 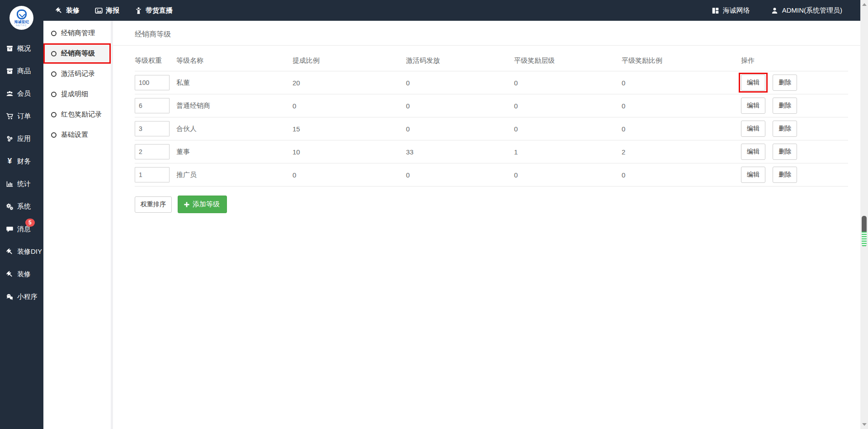 I want to click on table-row: 私董 20 0 0 0 编辑 删除, so click(x=491, y=83).